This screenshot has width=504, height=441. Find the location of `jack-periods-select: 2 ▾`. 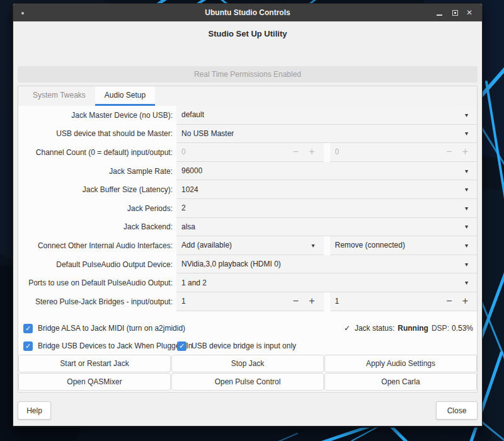

jack-periods-select: 2 ▾ is located at coordinates (326, 209).